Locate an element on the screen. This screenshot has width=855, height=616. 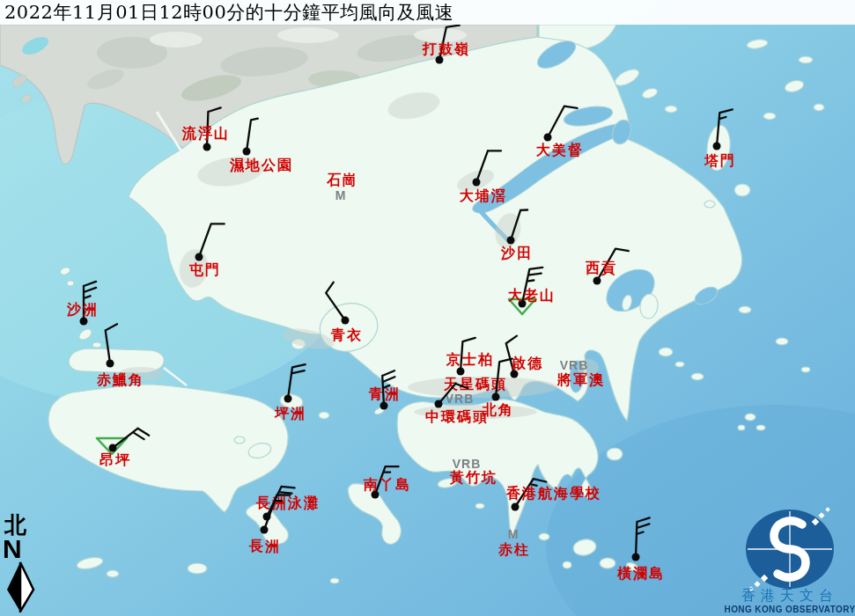
station-label: 石崗 is located at coordinates (342, 180).